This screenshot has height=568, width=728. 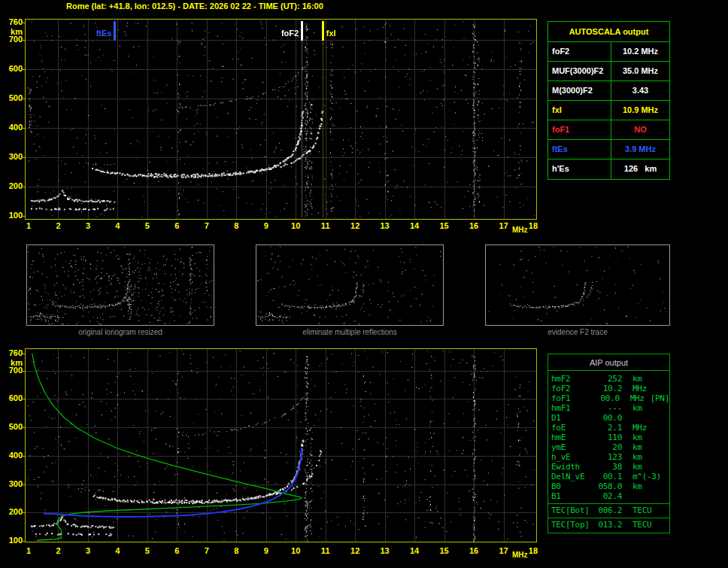 I want to click on autoscala-param-value: NO, so click(x=641, y=129).